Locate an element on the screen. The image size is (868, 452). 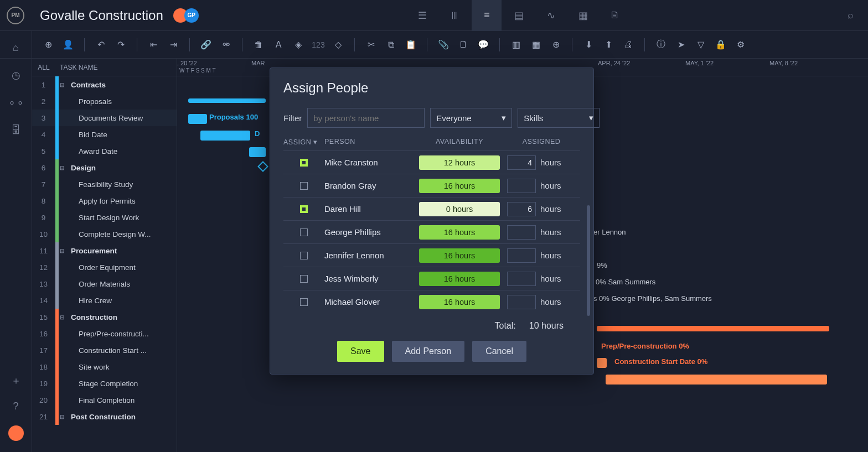
task-row: 21 ⊟ Post Construction is located at coordinates (104, 417).